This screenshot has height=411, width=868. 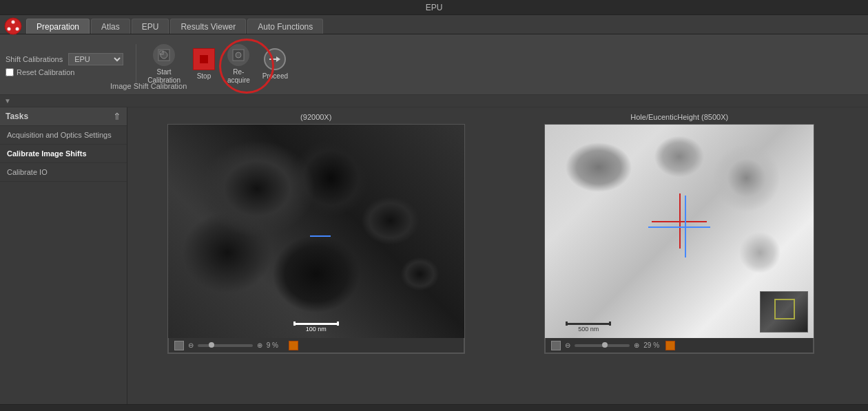 What do you see at coordinates (784, 312) in the screenshot?
I see `mini-thumbnail` at bounding box center [784, 312].